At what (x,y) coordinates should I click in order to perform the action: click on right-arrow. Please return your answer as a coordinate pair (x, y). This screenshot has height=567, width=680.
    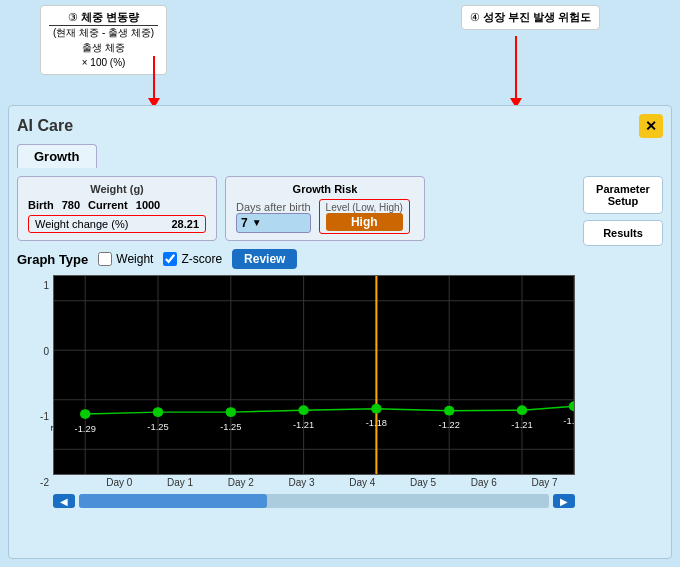
    Looking at the image, I should click on (516, 72).